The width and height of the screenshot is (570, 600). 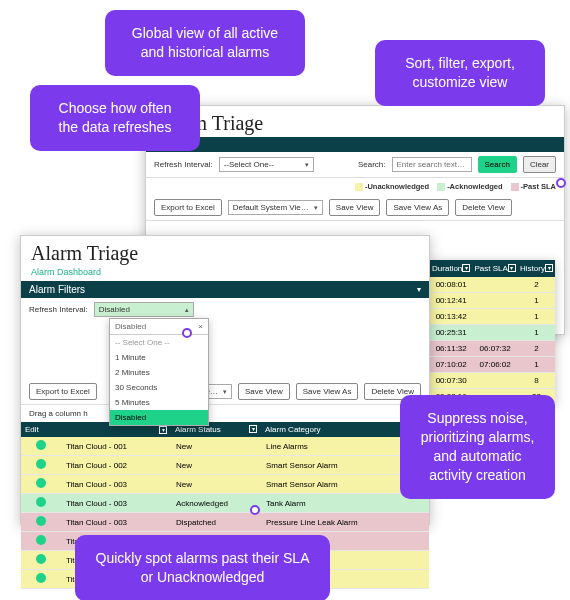 I want to click on refresh-label: Refresh Interval:, so click(x=184, y=164).